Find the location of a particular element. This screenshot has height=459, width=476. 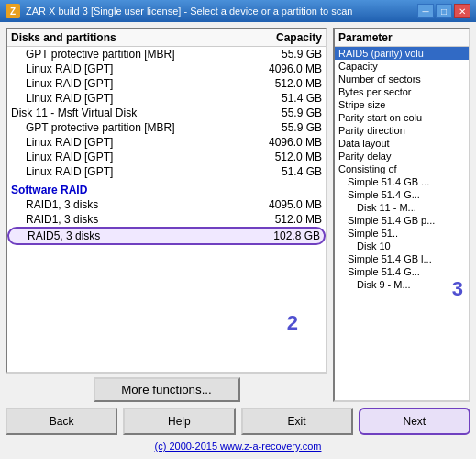

list-item: RAID5, 3 disks102.8 GB is located at coordinates (167, 236).